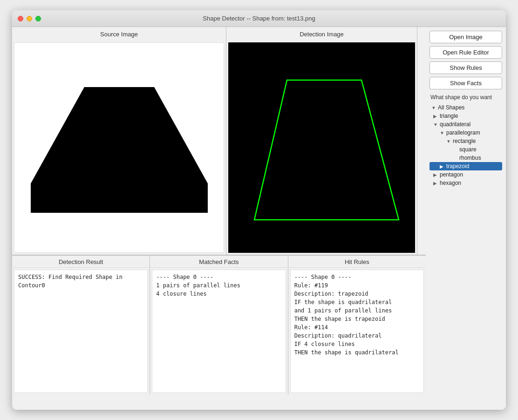 This screenshot has height=420, width=518. I want to click on tree-item-pentagon: ▶pentagon, so click(466, 175).